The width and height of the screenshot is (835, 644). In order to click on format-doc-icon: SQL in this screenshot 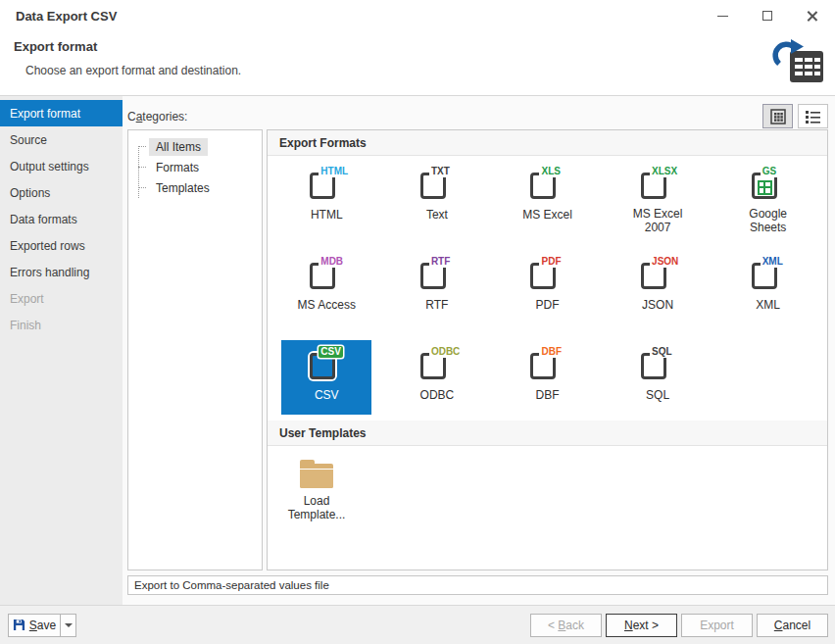, I will do `click(658, 365)`.